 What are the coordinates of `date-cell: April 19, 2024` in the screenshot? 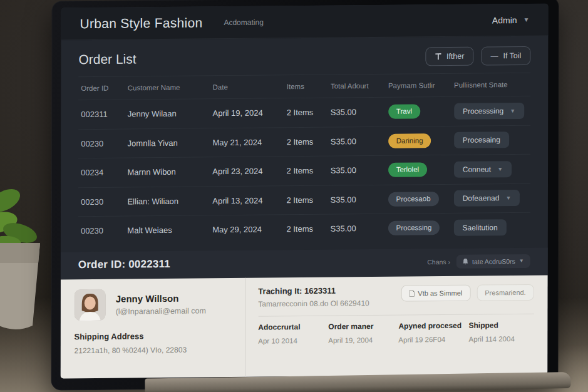 It's located at (249, 113).